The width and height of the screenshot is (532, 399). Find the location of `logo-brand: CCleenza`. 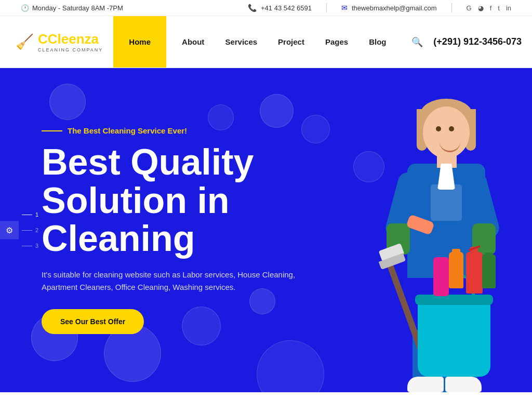

logo-brand: CCleenza is located at coordinates (71, 39).